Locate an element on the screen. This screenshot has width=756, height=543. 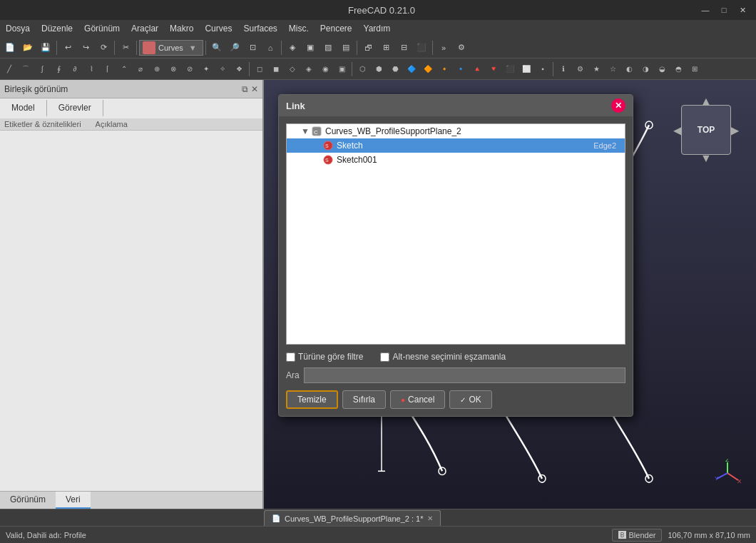
tool-extra3: ★ is located at coordinates (596, 69).